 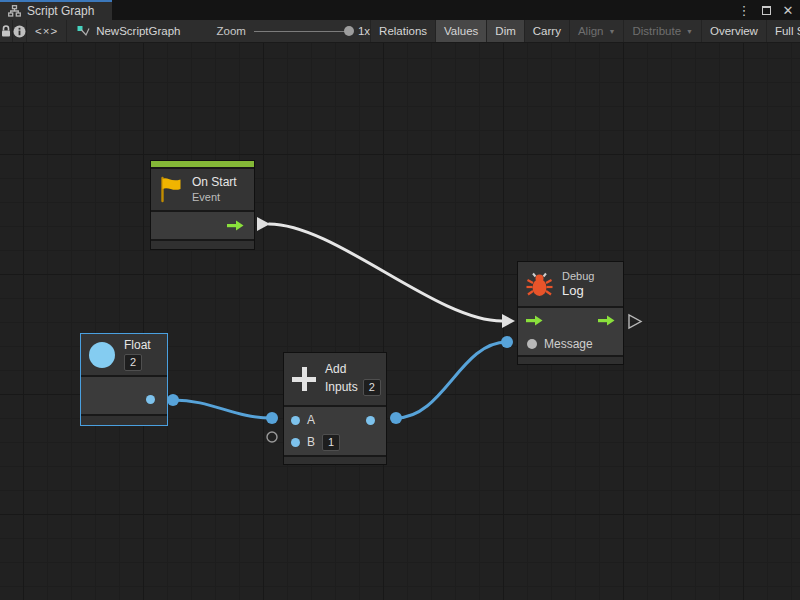 I want to click on info-button, so click(x=20, y=31).